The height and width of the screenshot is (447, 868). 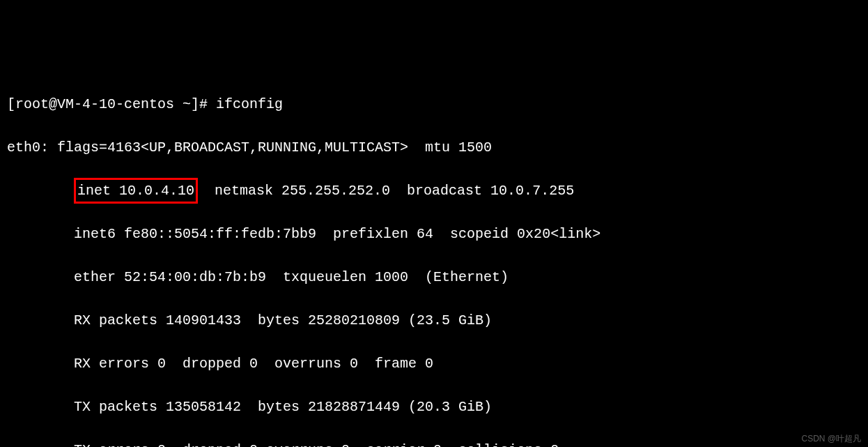 I want to click on eth0-tx-errors: TX errors 0 dropped 0 overruns 0 carrier…, so click(x=437, y=444).